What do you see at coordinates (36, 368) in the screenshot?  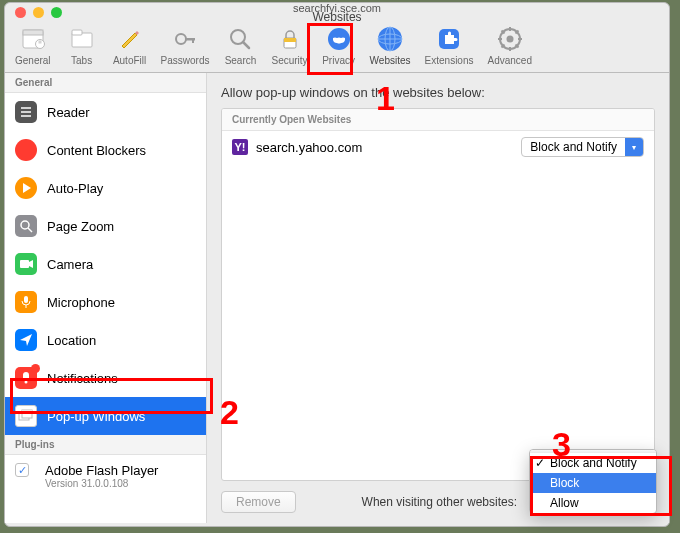 I see `notifications-badge` at bounding box center [36, 368].